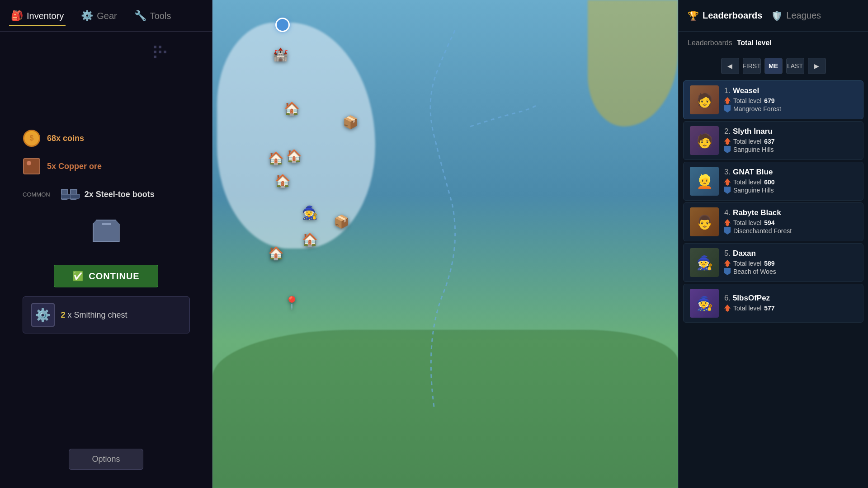 This screenshot has height=488, width=868. I want to click on location-2: Sanguine Hills, so click(754, 150).